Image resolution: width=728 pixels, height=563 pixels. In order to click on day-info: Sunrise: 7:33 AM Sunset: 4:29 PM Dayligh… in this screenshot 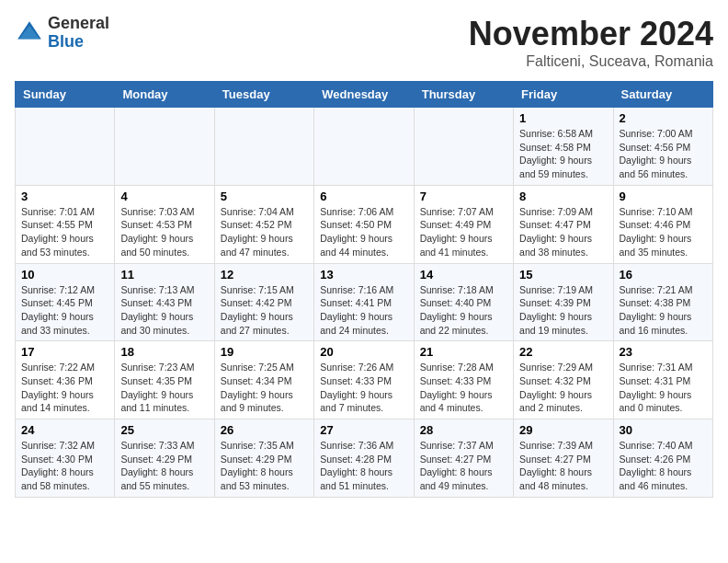, I will do `click(164, 465)`.